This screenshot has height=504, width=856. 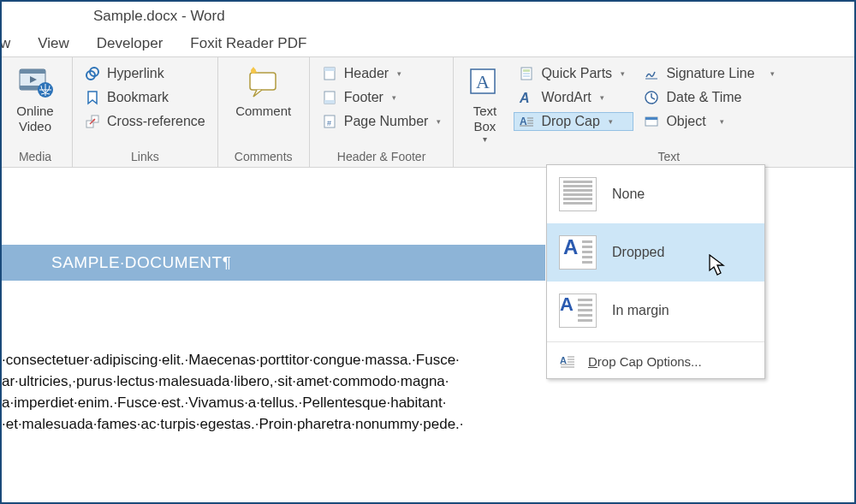 I want to click on group-label-comments: Comments, so click(x=264, y=157).